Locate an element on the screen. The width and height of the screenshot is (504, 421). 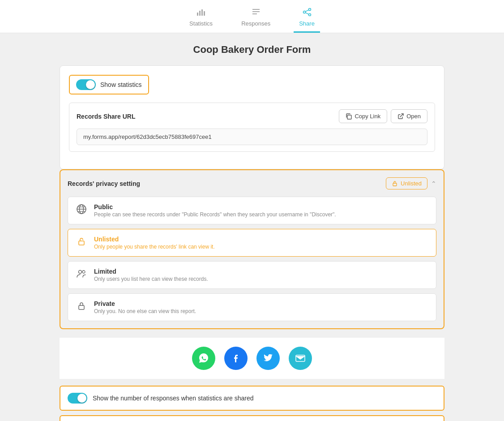
facebook-icon is located at coordinates (236, 358).